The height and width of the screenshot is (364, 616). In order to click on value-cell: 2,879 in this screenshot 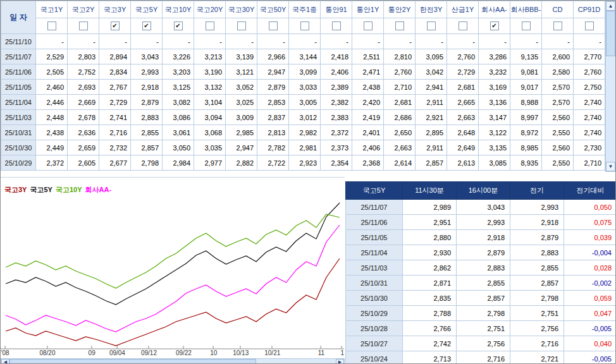, I will do `click(147, 102)`.